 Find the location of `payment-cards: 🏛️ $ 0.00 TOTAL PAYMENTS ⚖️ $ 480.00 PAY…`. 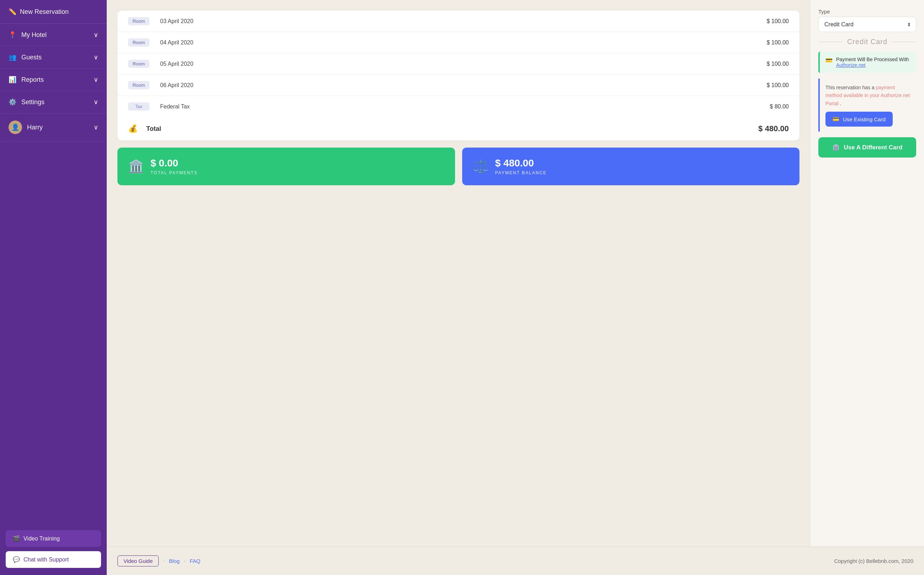

payment-cards: 🏛️ $ 0.00 TOTAL PAYMENTS ⚖️ $ 480.00 PAY… is located at coordinates (459, 167).